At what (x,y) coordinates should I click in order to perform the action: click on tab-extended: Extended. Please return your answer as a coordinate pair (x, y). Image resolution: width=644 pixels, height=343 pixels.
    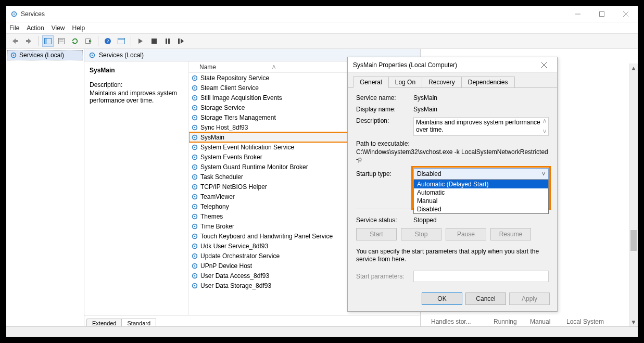
    Looking at the image, I should click on (104, 323).